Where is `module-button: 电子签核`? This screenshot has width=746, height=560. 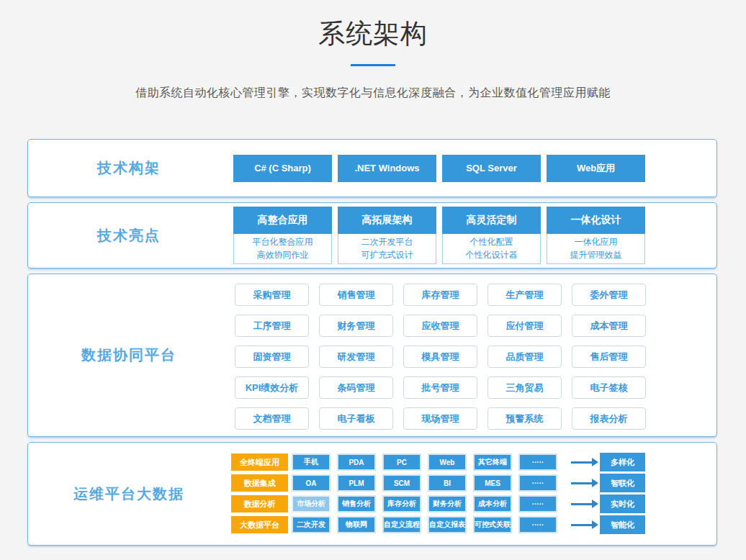 module-button: 电子签核 is located at coordinates (609, 387).